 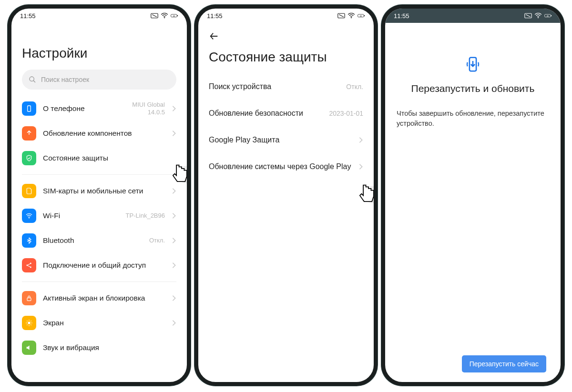 What do you see at coordinates (29, 323) in the screenshot?
I see `brightness-icon` at bounding box center [29, 323].